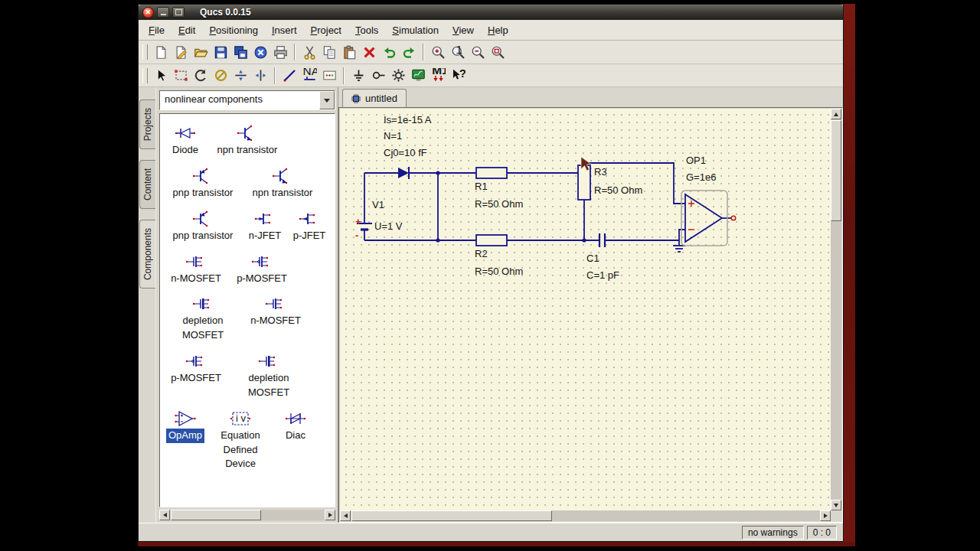  I want to click on menu-tools: Tools, so click(367, 31).